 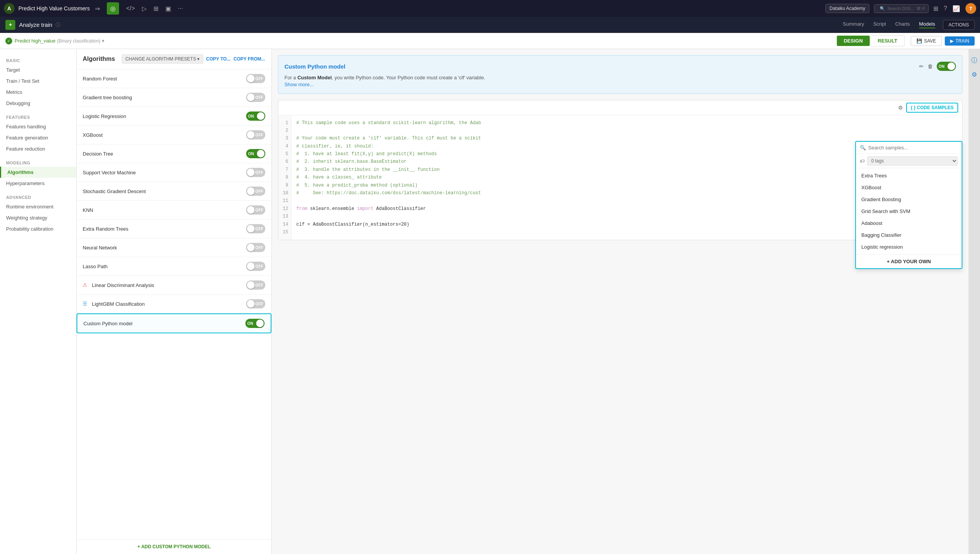 I want to click on top-nav: A Predict High Value Customers ⇒ ◎ </> ▷…, so click(x=490, y=8).